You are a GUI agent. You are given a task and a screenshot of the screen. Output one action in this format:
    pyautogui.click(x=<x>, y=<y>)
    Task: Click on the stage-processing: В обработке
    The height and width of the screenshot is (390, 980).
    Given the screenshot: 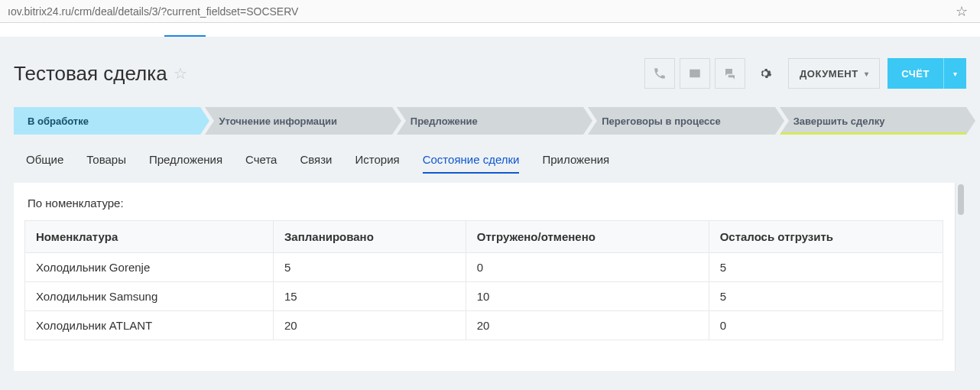 What is the action you would take?
    pyautogui.click(x=107, y=121)
    